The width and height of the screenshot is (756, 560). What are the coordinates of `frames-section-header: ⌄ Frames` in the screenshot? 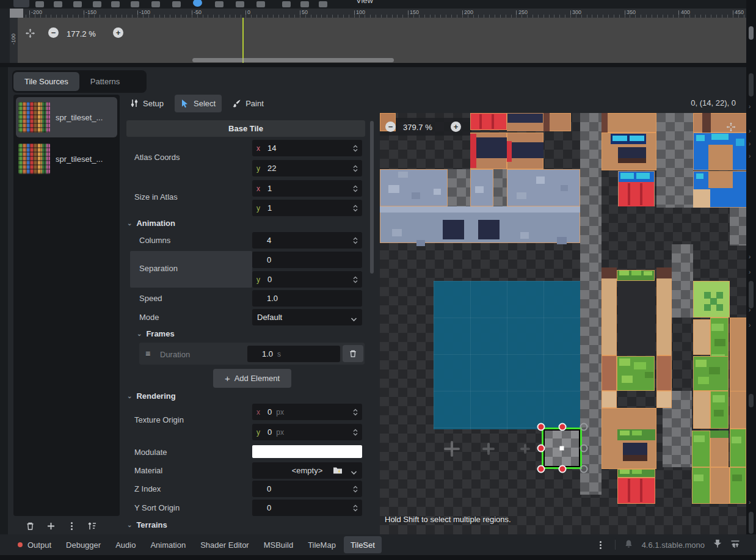 It's located at (156, 333).